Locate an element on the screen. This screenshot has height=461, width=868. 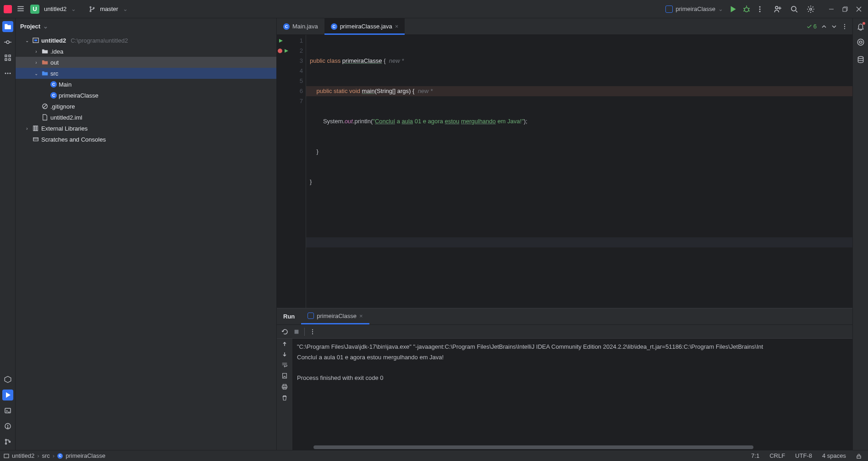
softwrap-button is located at coordinates (285, 365).